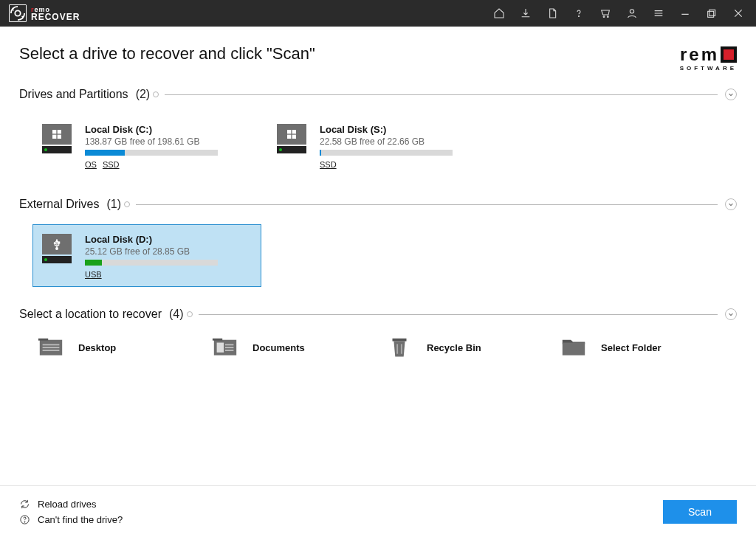 The image size is (756, 537). Describe the element at coordinates (167, 130) in the screenshot. I see `drive-name: Local Disk (C:)` at that location.